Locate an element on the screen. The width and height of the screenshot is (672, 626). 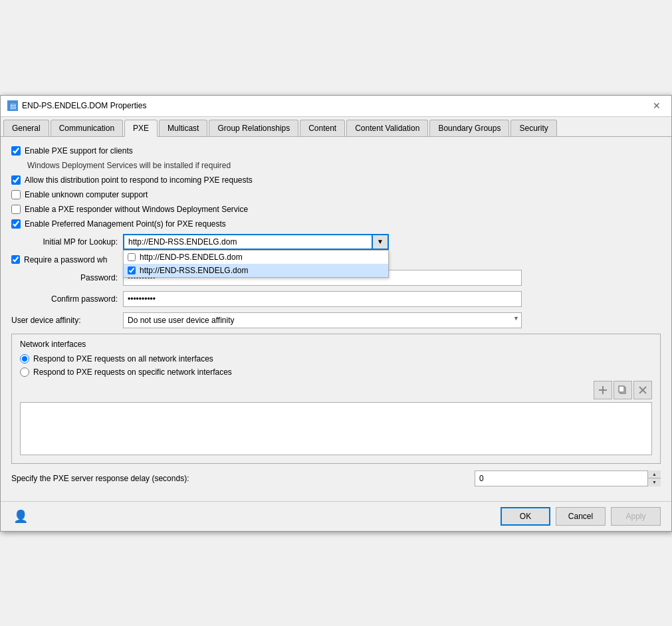
enable-unknown-label: Enable unknown computer support is located at coordinates (86, 195).